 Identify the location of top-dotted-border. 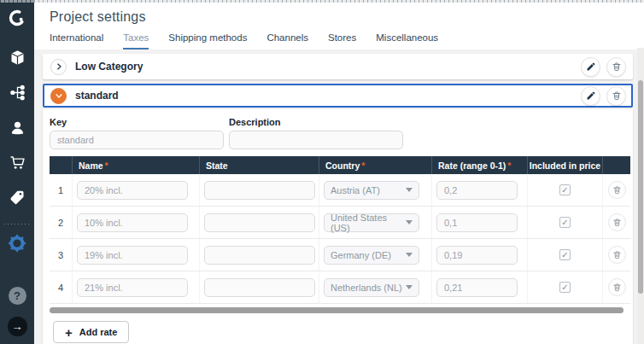
(322, 2).